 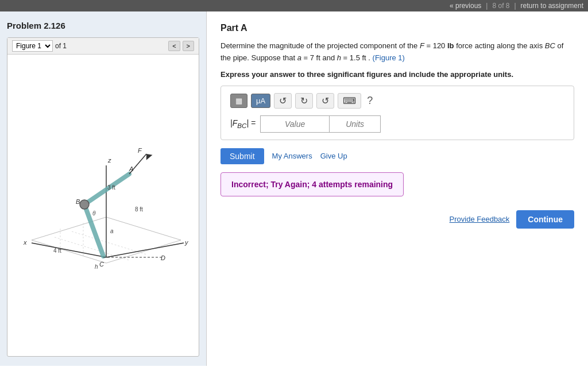 I want to click on svg-text: 3 ft, so click(x=111, y=187).